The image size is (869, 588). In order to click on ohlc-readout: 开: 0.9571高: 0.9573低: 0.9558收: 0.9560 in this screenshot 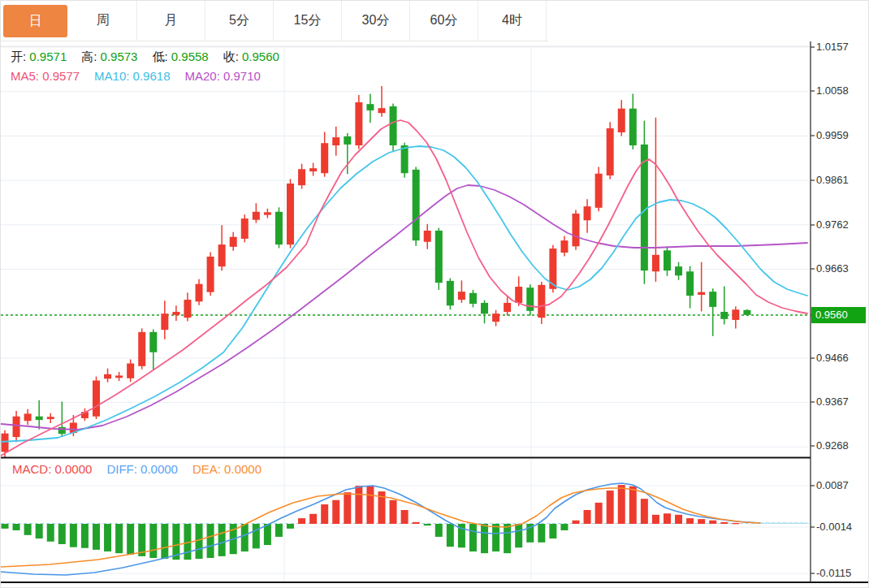, I will do `click(153, 57)`.